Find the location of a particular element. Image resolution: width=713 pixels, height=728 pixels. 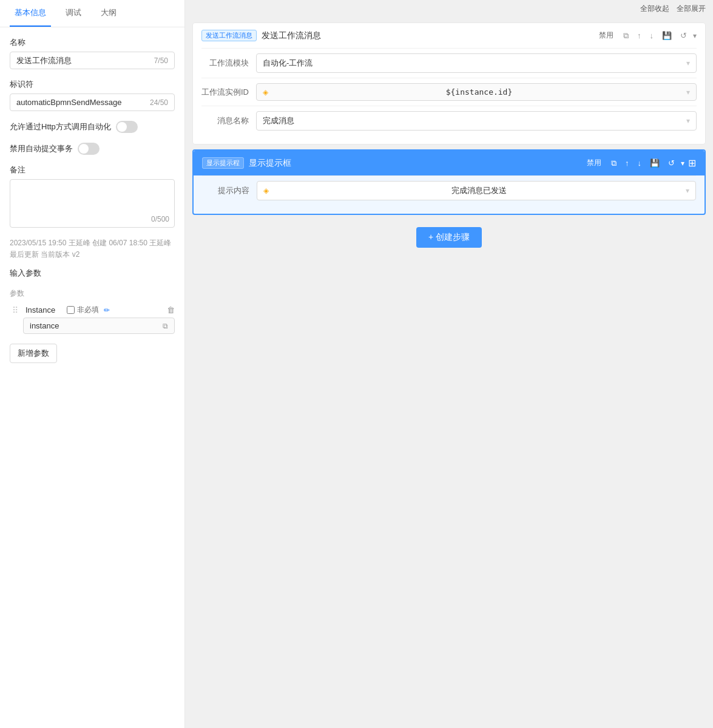

field-row-workflow-module: 工作流模块 自动化-工作流 ▾ is located at coordinates (449, 63).